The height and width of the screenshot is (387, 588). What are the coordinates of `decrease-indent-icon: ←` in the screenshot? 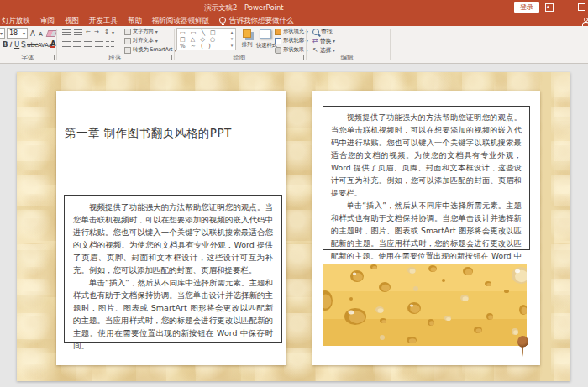 It's located at (88, 32).